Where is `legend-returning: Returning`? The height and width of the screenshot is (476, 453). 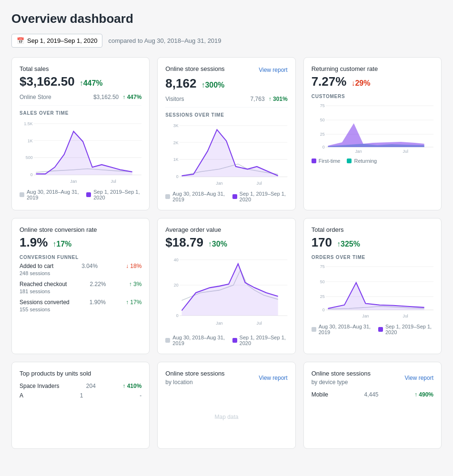 legend-returning: Returning is located at coordinates (362, 161).